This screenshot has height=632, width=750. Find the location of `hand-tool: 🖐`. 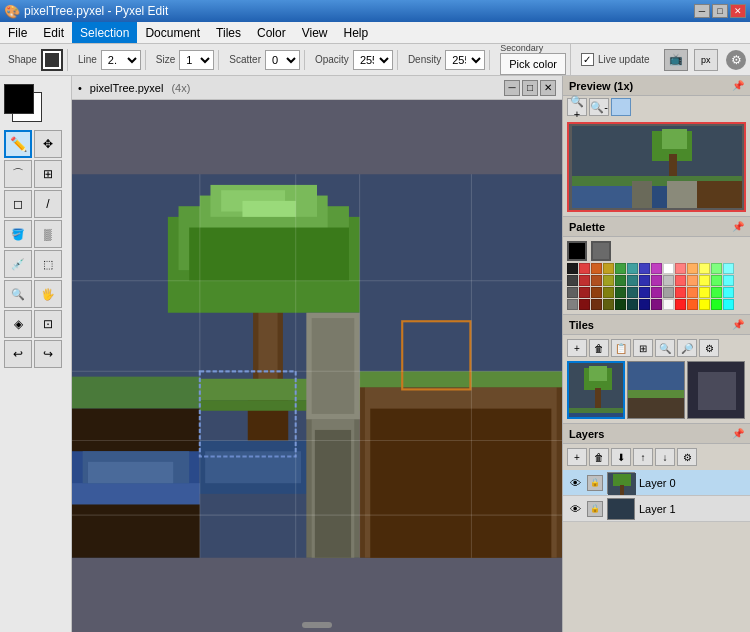

hand-tool: 🖐 is located at coordinates (48, 294).